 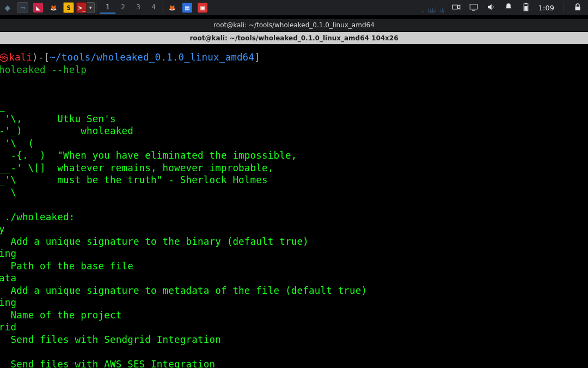 What do you see at coordinates (21, 57) in the screenshot?
I see `prompt-host: kali` at bounding box center [21, 57].